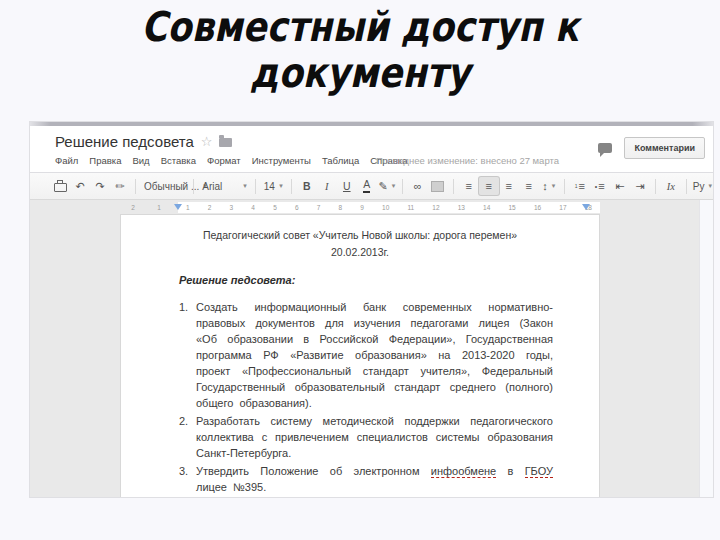 The height and width of the screenshot is (540, 720). Describe the element at coordinates (366, 186) in the screenshot. I see `text-color-icon: A` at that location.